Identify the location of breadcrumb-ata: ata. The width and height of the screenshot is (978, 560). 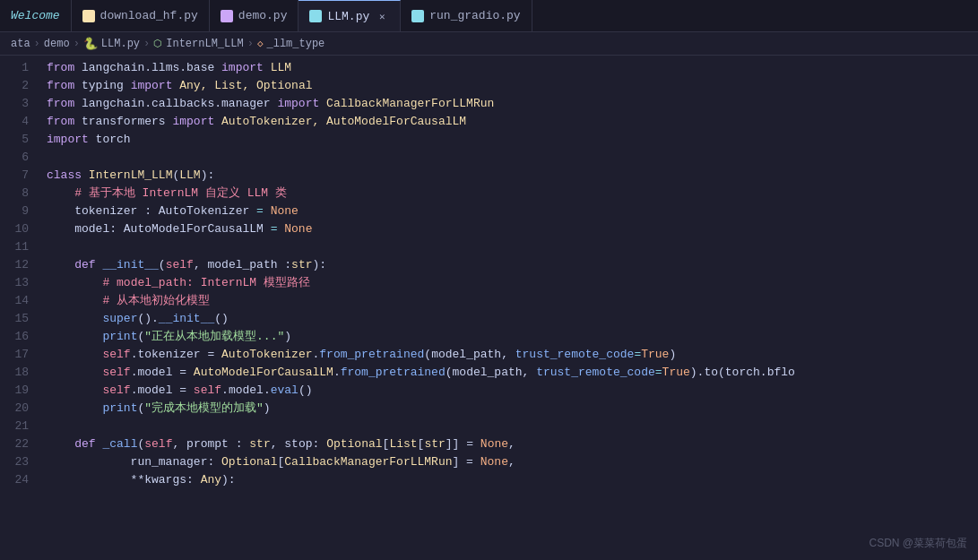
(21, 44).